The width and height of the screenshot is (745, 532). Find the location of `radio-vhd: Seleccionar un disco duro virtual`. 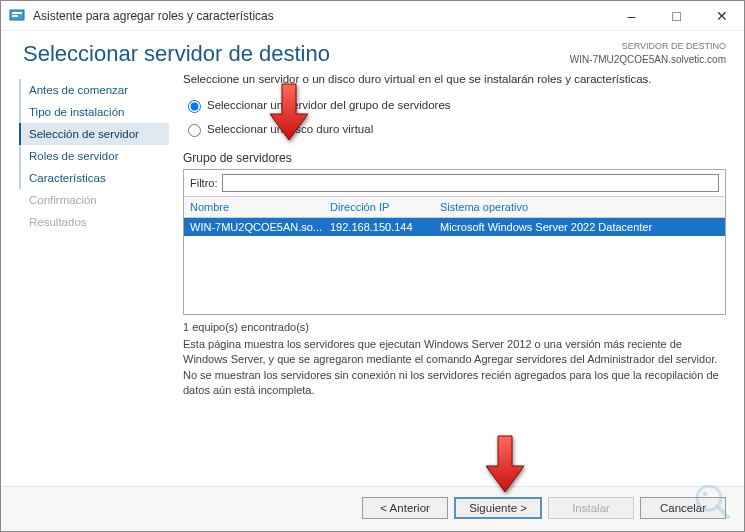

radio-vhd: Seleccionar un disco duro virtual is located at coordinates (454, 129).